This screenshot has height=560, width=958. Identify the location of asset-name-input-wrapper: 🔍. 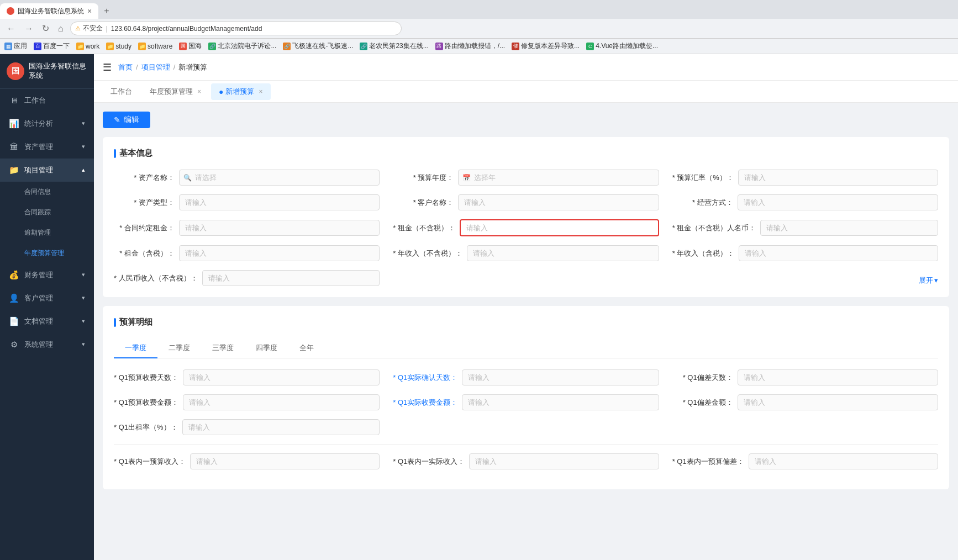
(280, 178).